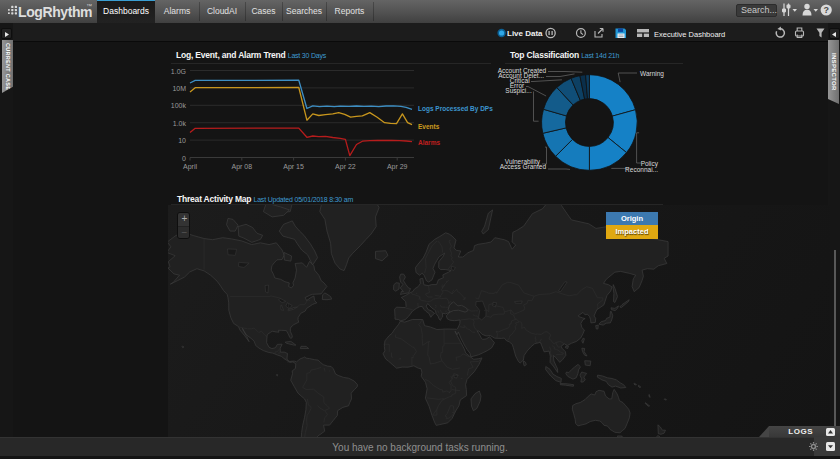 This screenshot has width=840, height=459. Describe the element at coordinates (652, 74) in the screenshot. I see `svg-text: Warning` at that location.